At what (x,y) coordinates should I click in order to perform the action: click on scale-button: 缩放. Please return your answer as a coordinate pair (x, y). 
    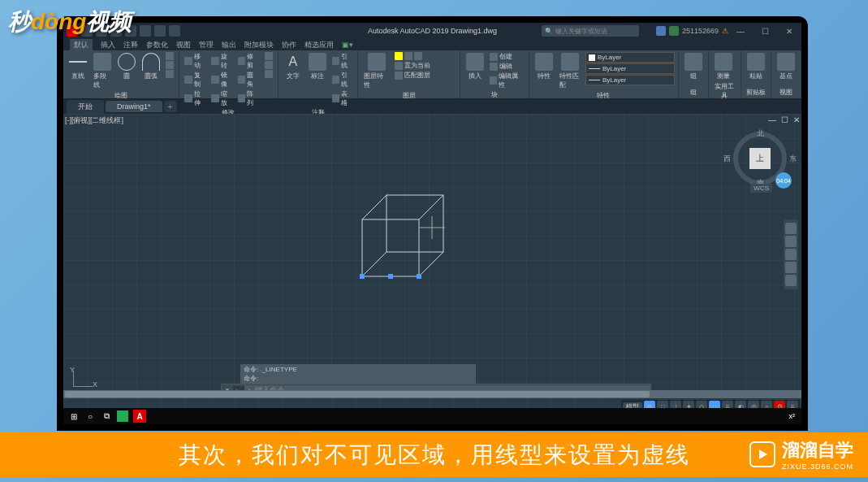
    Looking at the image, I should click on (222, 98).